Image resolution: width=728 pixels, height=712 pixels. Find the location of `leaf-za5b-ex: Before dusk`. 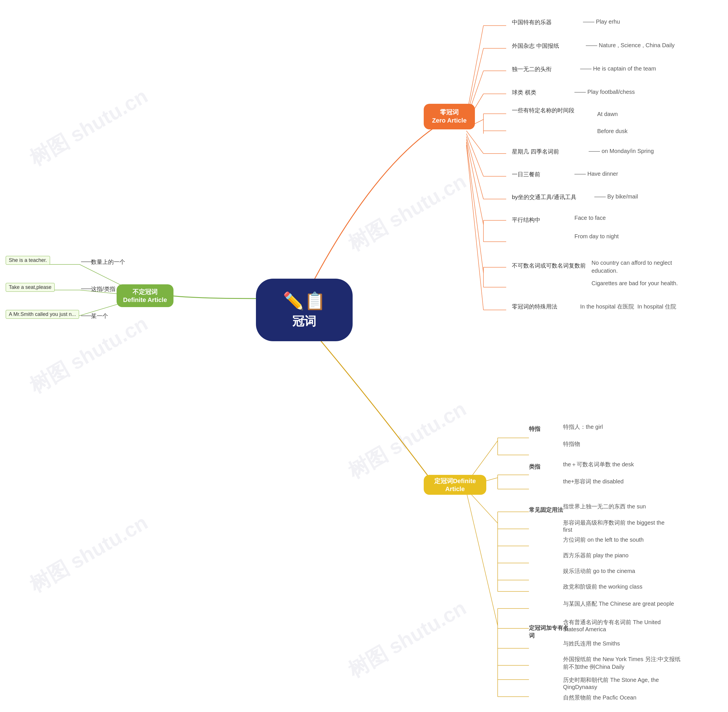

leaf-za5b-ex: Before dusk is located at coordinates (612, 131).